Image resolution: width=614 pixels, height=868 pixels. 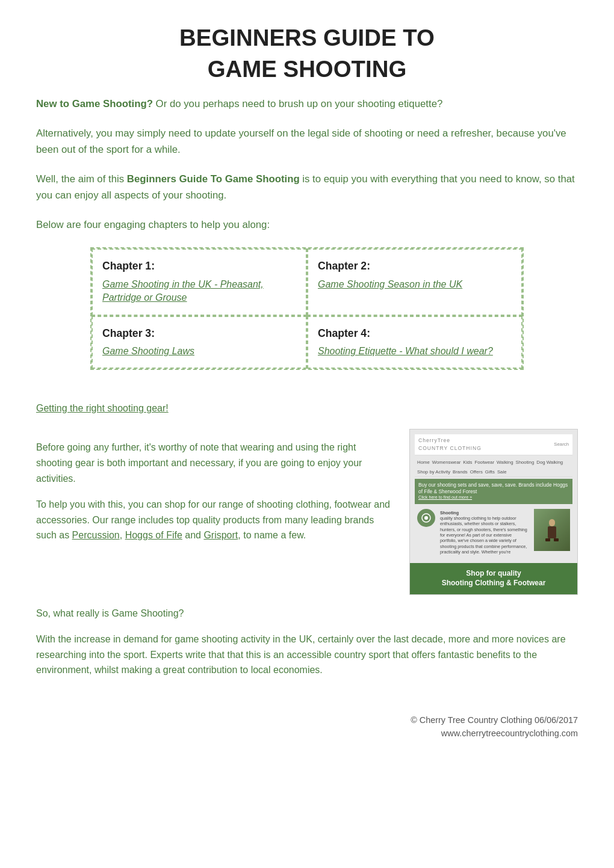 I want to click on chapter2-label: Chapter 2:, so click(x=415, y=266).